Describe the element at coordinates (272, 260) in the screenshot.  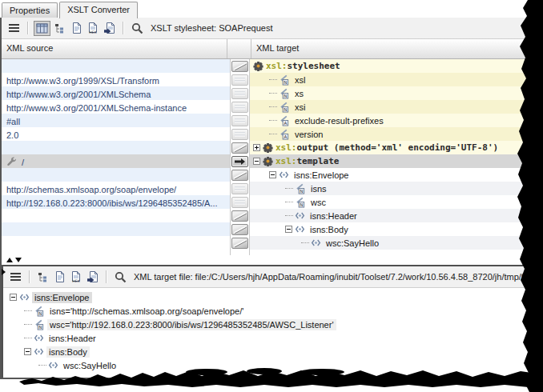
I see `splitter` at that location.